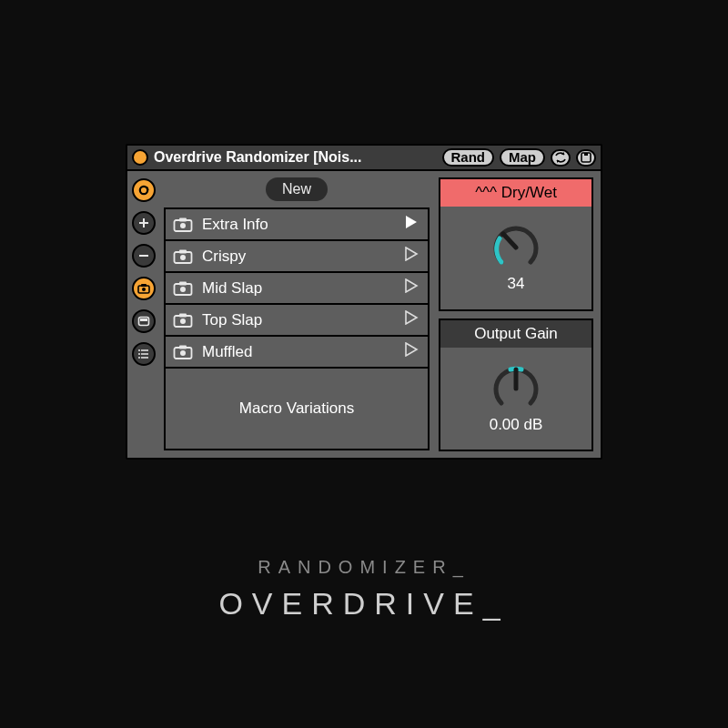 The width and height of the screenshot is (728, 728). I want to click on drywet-param: ^^^ Dry/Wet 34, so click(516, 244).